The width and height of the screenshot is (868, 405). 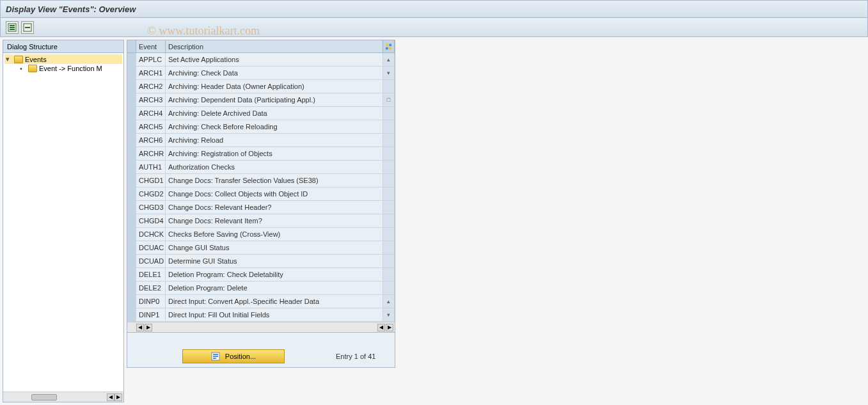 What do you see at coordinates (261, 327) in the screenshot?
I see `table-horizontal-scrollbar: ◀ ▶ ◀ ▶` at bounding box center [261, 327].